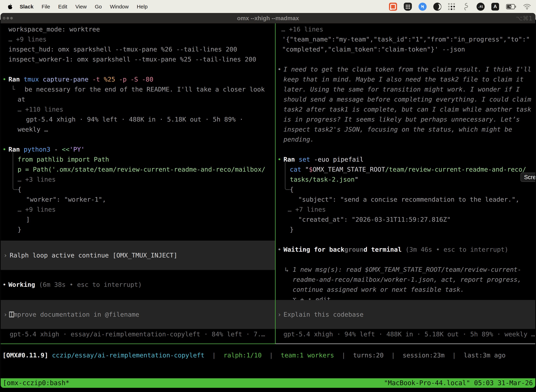  Describe the element at coordinates (275, 184) in the screenshot. I see `pane-divider` at that location.